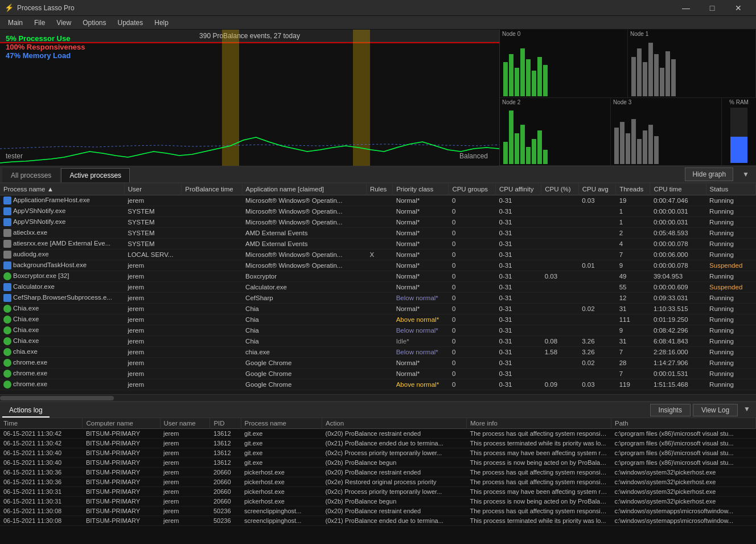 The height and width of the screenshot is (544, 756). What do you see at coordinates (378, 309) in the screenshot?
I see `table-row: Chia.exejeremChiaNormal*00-310.02311:10:…` at bounding box center [378, 309].